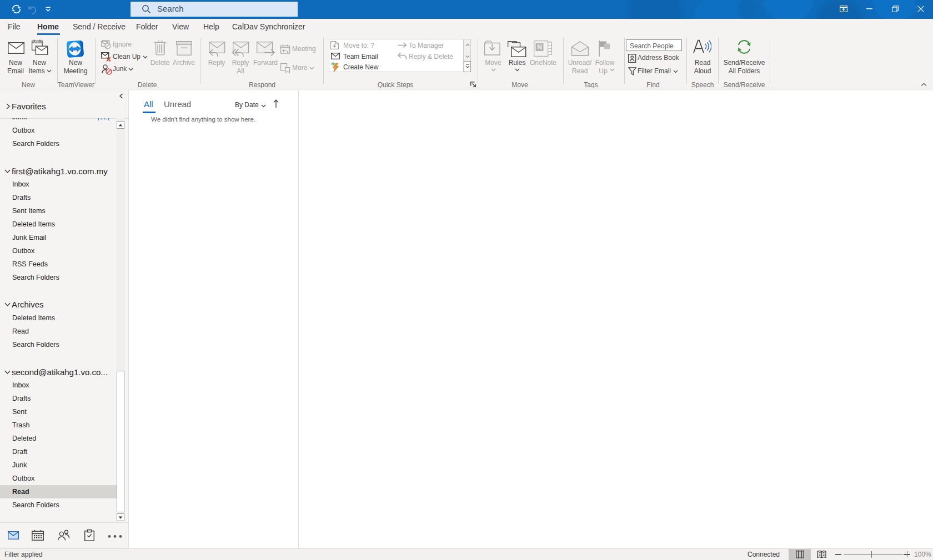  What do you see at coordinates (540, 47) in the screenshot?
I see `svg-text: N` at bounding box center [540, 47].